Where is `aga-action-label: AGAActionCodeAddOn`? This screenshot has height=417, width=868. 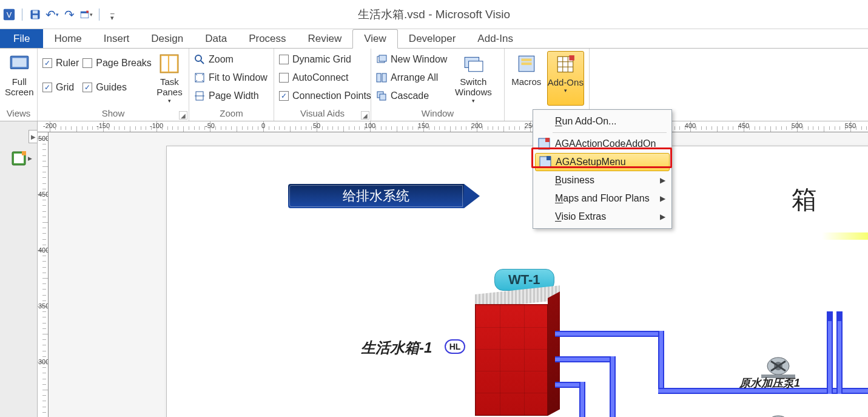 aga-action-label: AGAActionCodeAddOn is located at coordinates (605, 144).